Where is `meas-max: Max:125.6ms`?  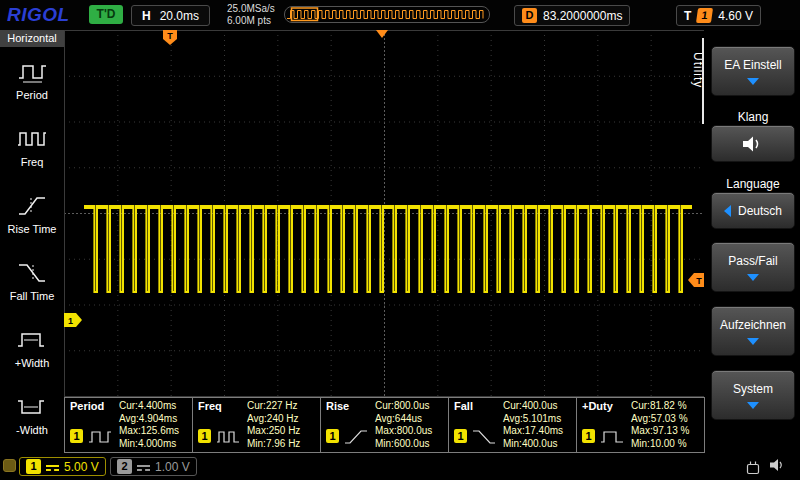 meas-max: Max:125.6ms is located at coordinates (149, 432).